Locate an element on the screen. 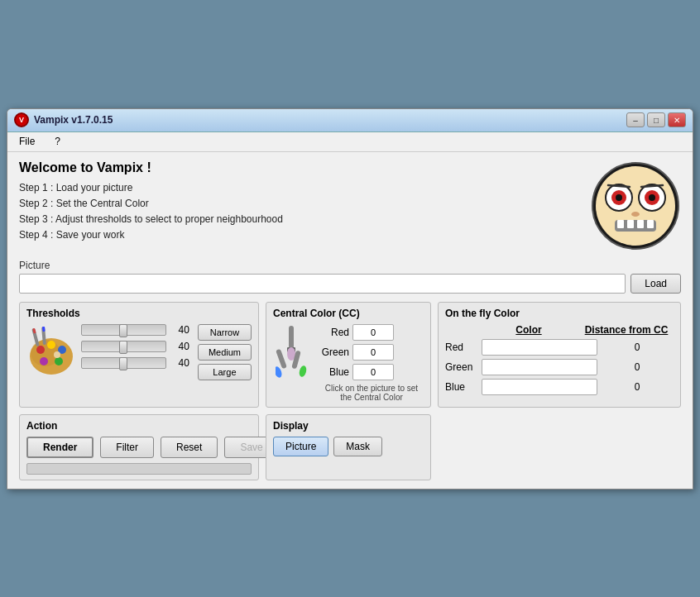  display-buttons: Picture Mask is located at coordinates (348, 447).